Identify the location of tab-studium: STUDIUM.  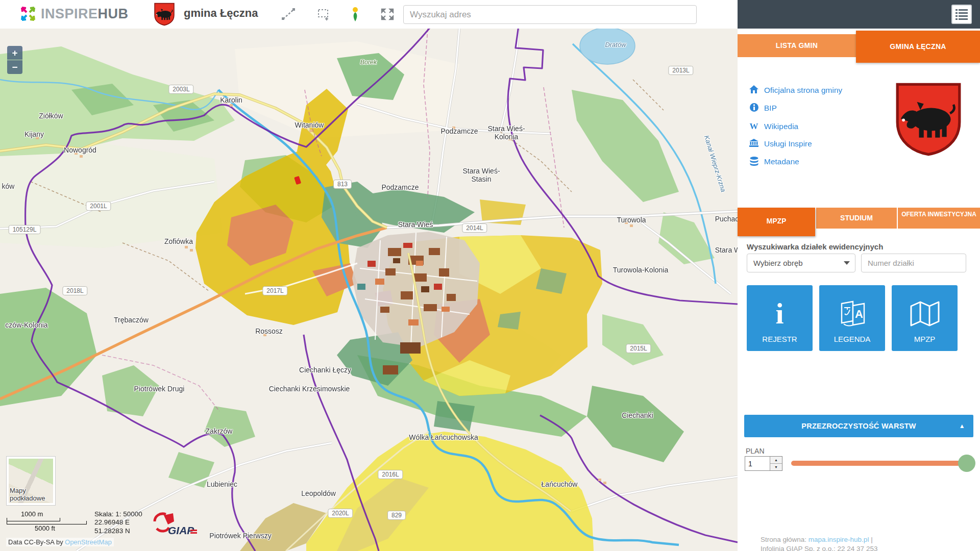
(856, 218).